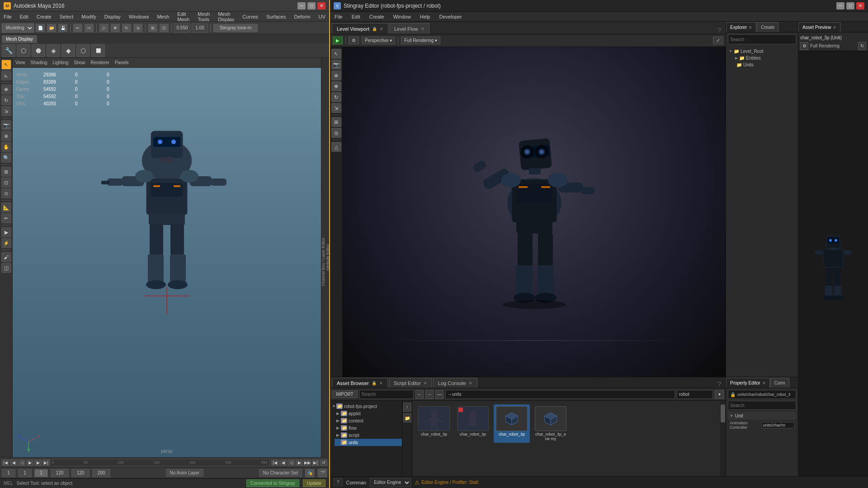  Describe the element at coordinates (302, 17) in the screenshot. I see `maya-menu-deform: Deform` at that location.